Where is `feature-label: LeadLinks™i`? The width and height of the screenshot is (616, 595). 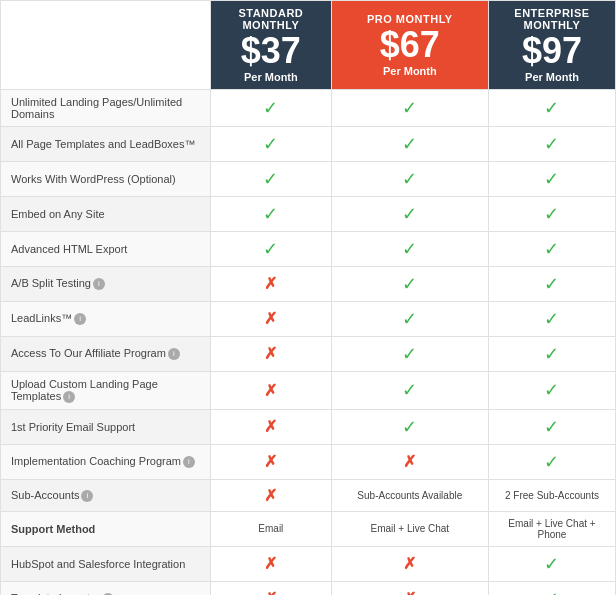
feature-label: LeadLinks™i is located at coordinates (106, 318).